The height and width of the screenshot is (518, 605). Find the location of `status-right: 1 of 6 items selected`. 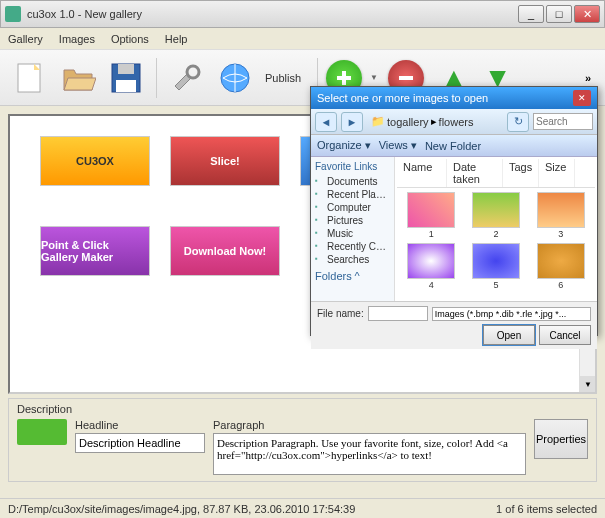

status-right: 1 of 6 items selected is located at coordinates (546, 509).